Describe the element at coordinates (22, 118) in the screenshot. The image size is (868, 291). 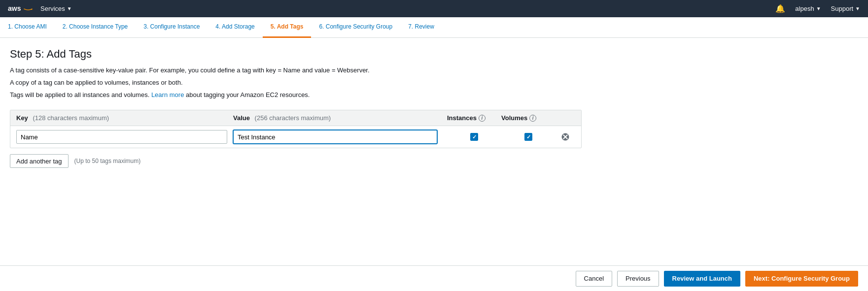
I see `col-key-label: Key` at that location.